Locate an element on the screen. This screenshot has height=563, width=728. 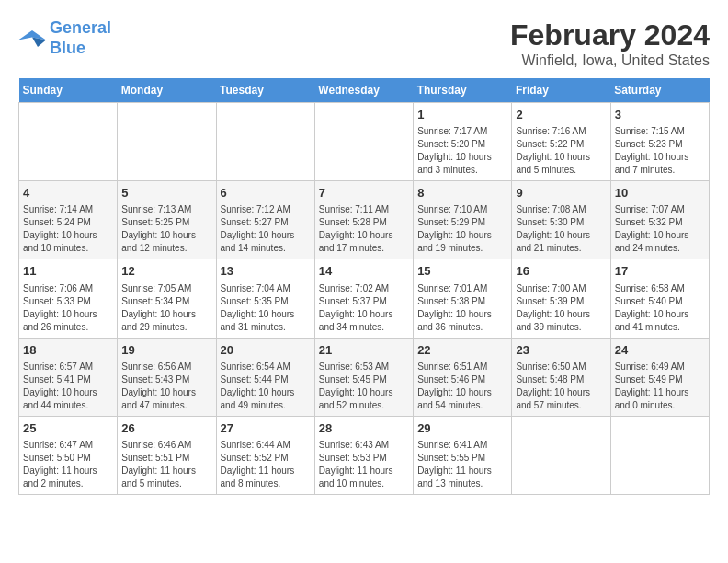
day-info: Sunrise: 6:57 AM Sunset: 5:41 PM Dayligh… is located at coordinates (68, 386).